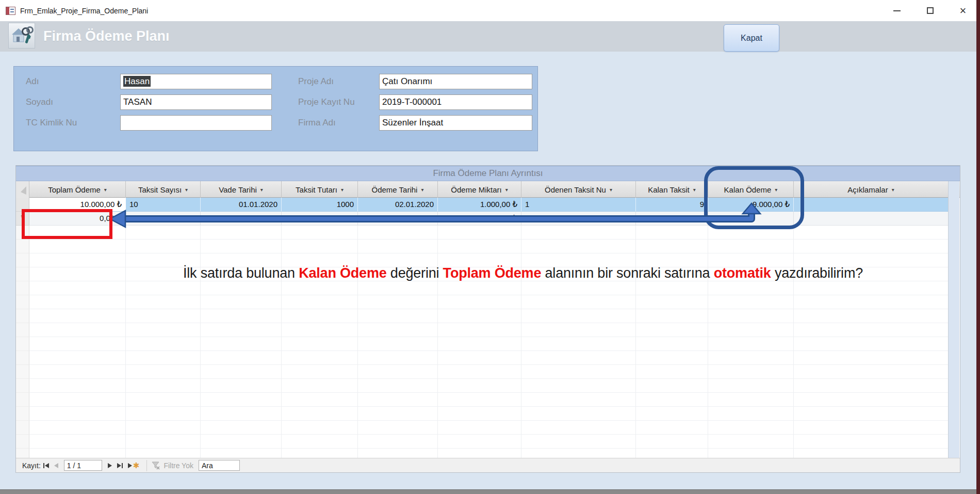 This screenshot has height=494, width=980. What do you see at coordinates (77, 189) in the screenshot?
I see `column-header-0: Toplam Ödeme▾` at bounding box center [77, 189].